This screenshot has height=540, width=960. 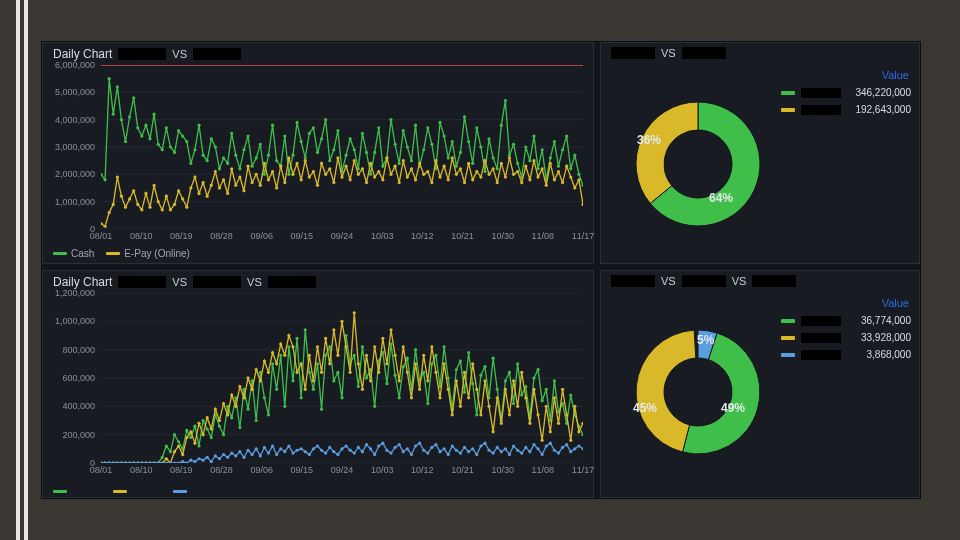 What do you see at coordinates (698, 392) in the screenshot?
I see `donut-chart: 49% 45% 5%` at bounding box center [698, 392].